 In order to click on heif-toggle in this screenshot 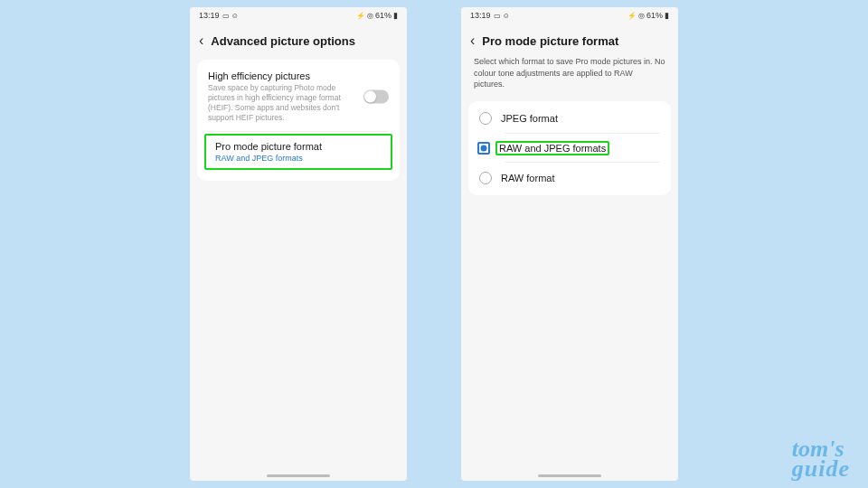, I will do `click(376, 98)`.